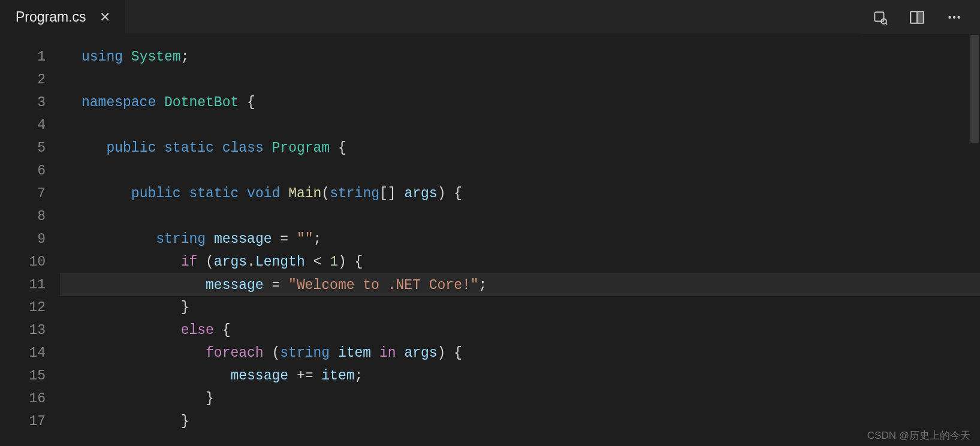  What do you see at coordinates (301, 148) in the screenshot?
I see `token-type: Program` at bounding box center [301, 148].